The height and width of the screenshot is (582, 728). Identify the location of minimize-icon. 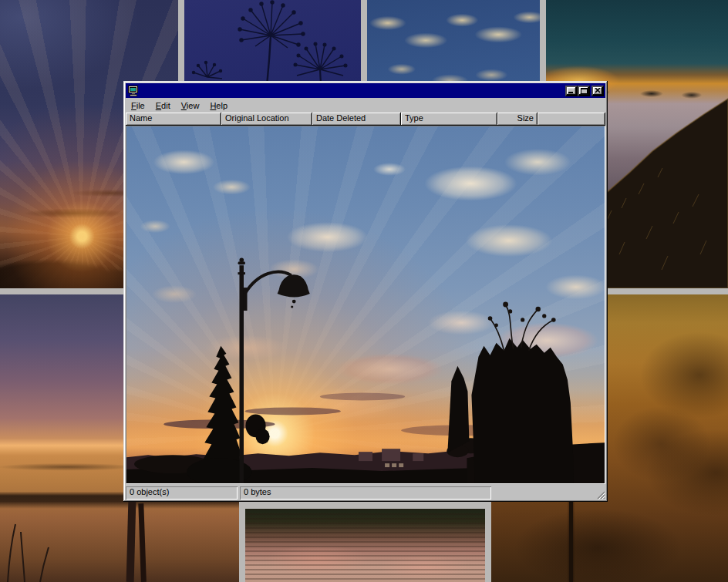
(571, 91).